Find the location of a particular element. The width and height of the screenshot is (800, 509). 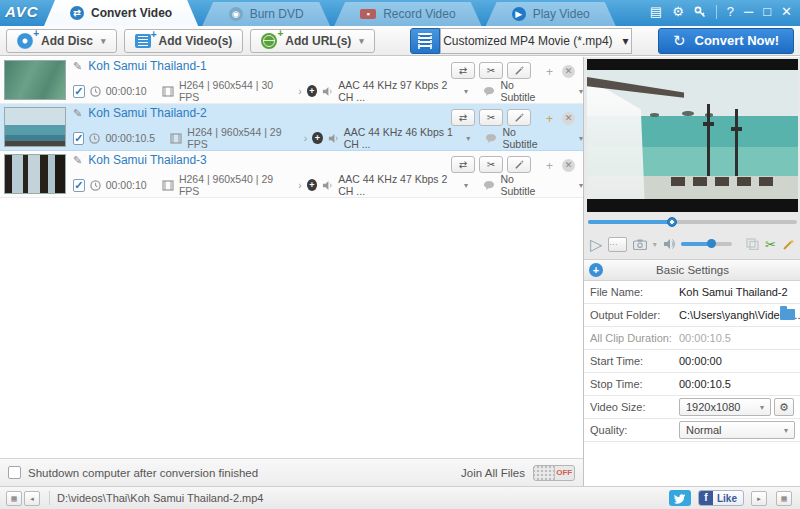

quick-panel-icon: ▤ is located at coordinates (656, 12).